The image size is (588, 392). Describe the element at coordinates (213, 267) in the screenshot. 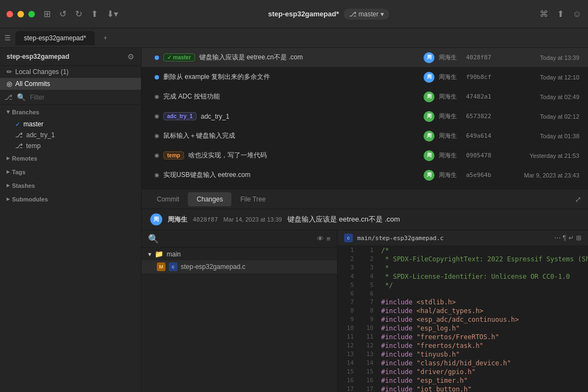

I see `file-name: step-esp32gamepad.c` at that location.